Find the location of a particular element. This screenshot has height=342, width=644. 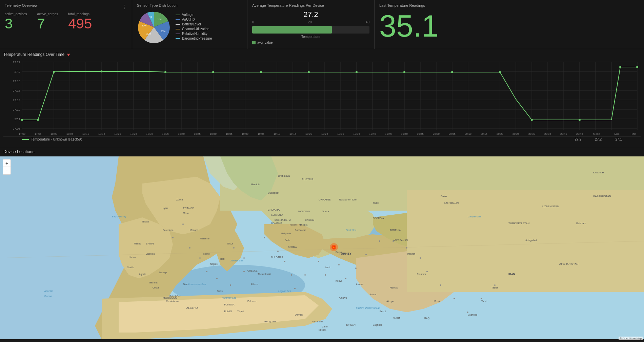

svg-text: AZERBAIJAN is located at coordinates (401, 240).